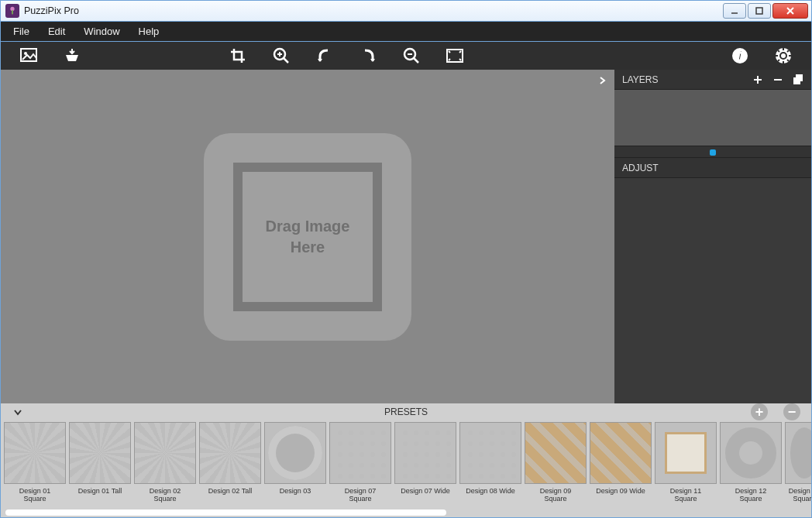 This screenshot has width=812, height=518. Describe the element at coordinates (360, 465) in the screenshot. I see `preset-item: Design 07 Square` at that location.